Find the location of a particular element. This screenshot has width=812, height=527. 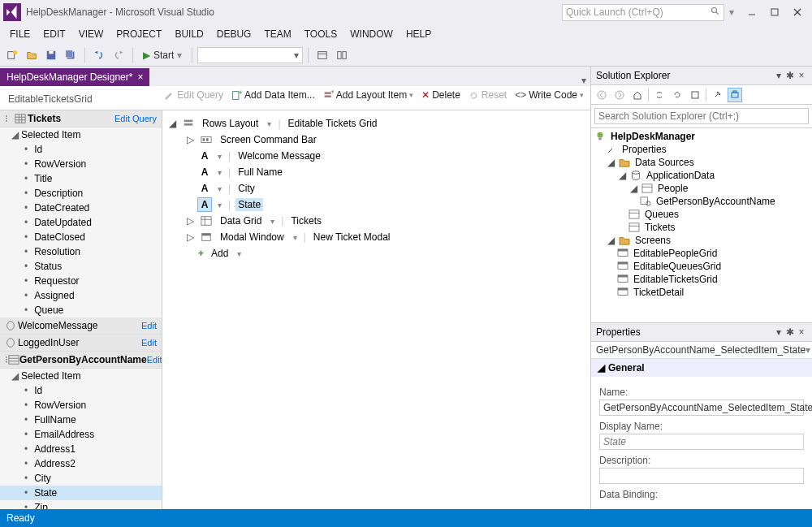

menu-edit: EDIT is located at coordinates (54, 34).